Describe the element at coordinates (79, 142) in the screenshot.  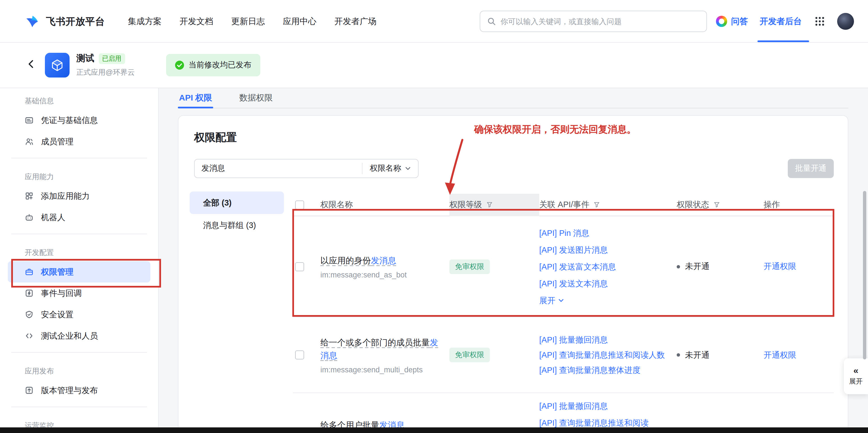
I see `sidebar-item-members: 成员管理` at that location.